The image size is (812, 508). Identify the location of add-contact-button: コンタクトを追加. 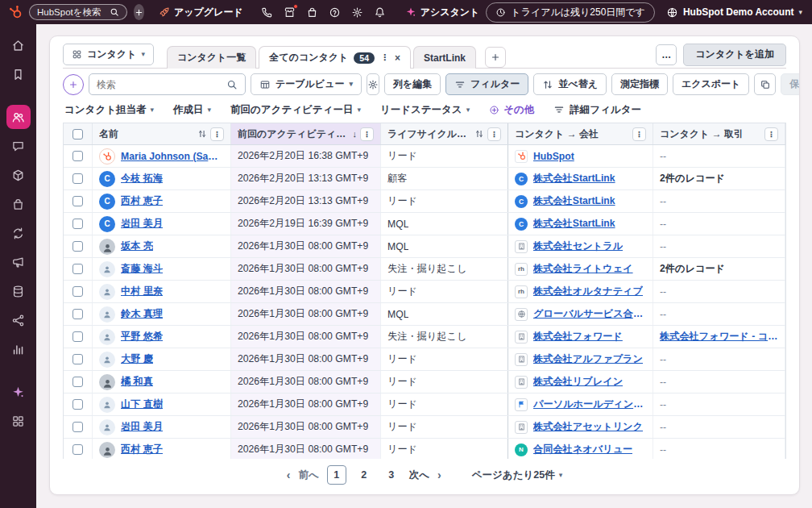
(735, 55).